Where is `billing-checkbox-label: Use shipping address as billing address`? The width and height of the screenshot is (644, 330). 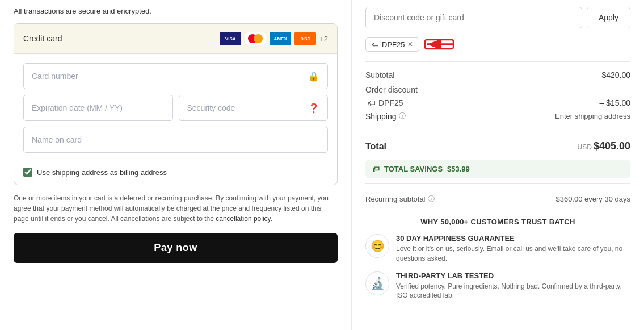
billing-checkbox-label: Use shipping address as billing address is located at coordinates (102, 173).